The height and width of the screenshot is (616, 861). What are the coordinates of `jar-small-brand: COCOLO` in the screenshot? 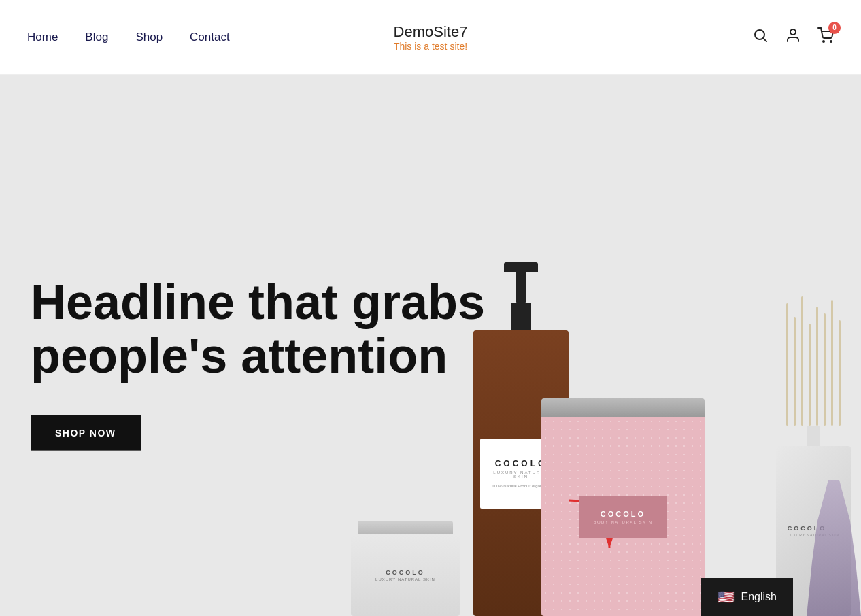 It's located at (405, 572).